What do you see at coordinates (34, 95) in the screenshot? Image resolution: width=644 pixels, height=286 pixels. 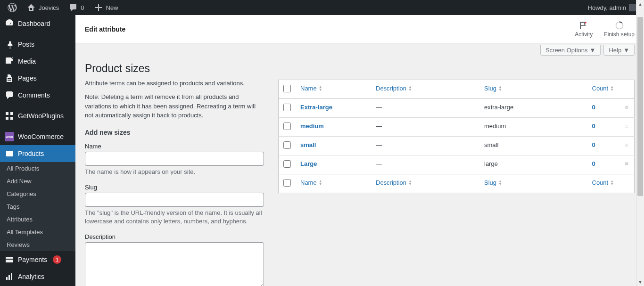 I see `menu-label: Comments` at bounding box center [34, 95].